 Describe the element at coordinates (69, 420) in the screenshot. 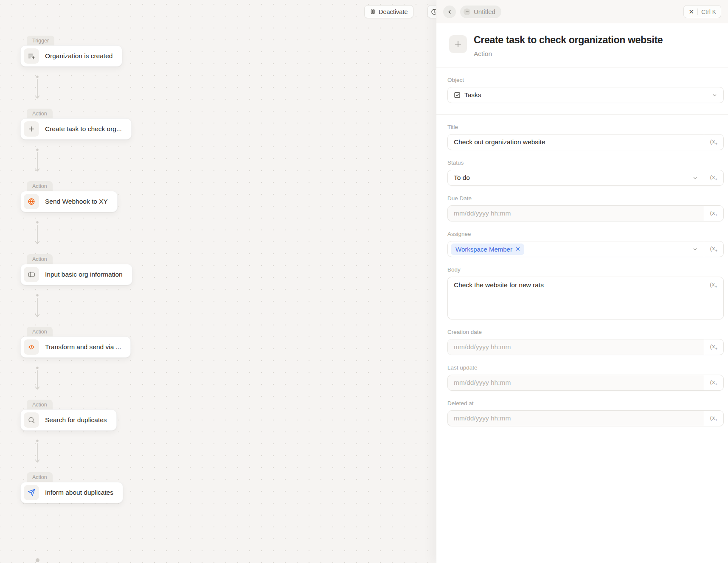

I see `workflow-node: Search for duplicates` at that location.